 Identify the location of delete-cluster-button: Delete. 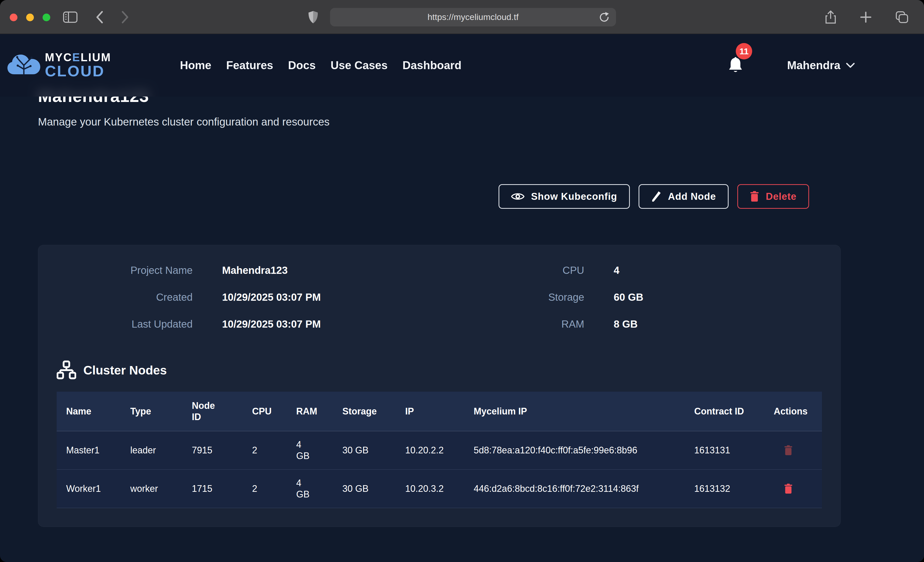
(773, 196).